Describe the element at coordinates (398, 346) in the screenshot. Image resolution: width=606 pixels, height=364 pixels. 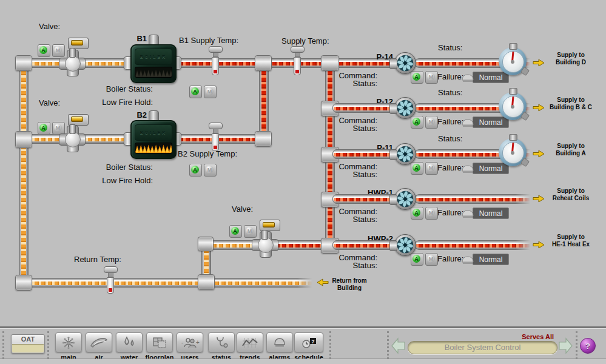
I see `nav-back-arrow` at that location.